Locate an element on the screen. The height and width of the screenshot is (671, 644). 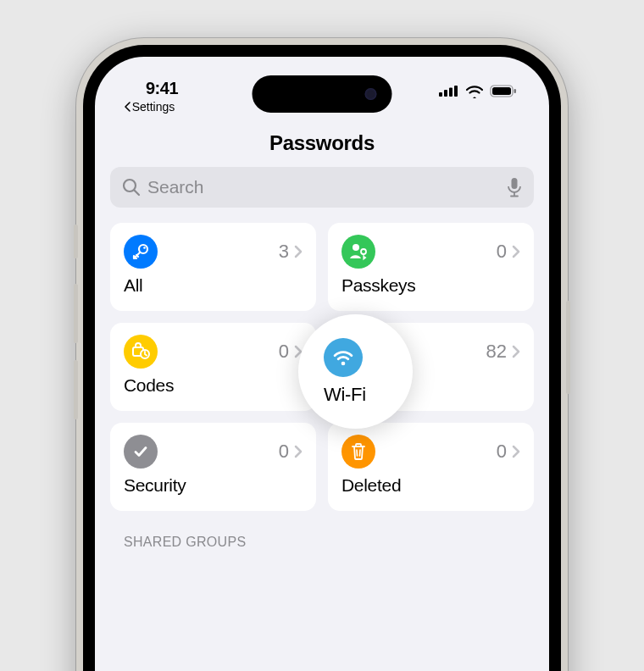
tile-label: Deleted is located at coordinates (430, 485).